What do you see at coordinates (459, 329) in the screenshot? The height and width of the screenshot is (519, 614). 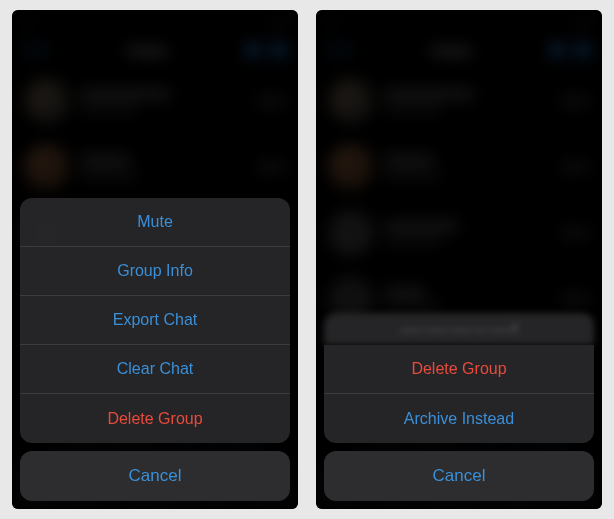 I see `confirm-prompt: —— —— —— — ——?` at bounding box center [459, 329].